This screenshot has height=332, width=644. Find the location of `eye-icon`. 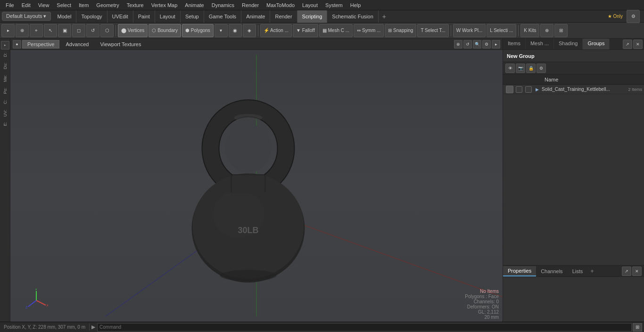

eye-icon is located at coordinates (510, 89).